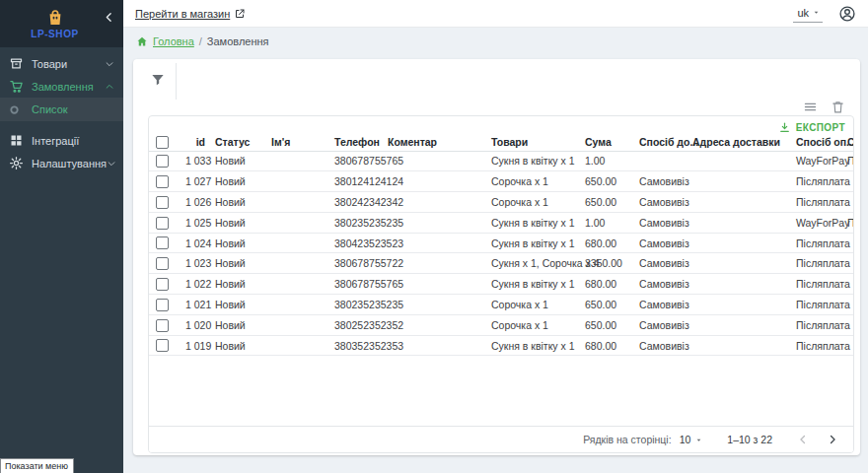 Image resolution: width=868 pixels, height=473 pixels. Describe the element at coordinates (501, 345) in the screenshot. I see `table-row: 1 019Новий380352352353Сукня в квітку x 1…` at that location.